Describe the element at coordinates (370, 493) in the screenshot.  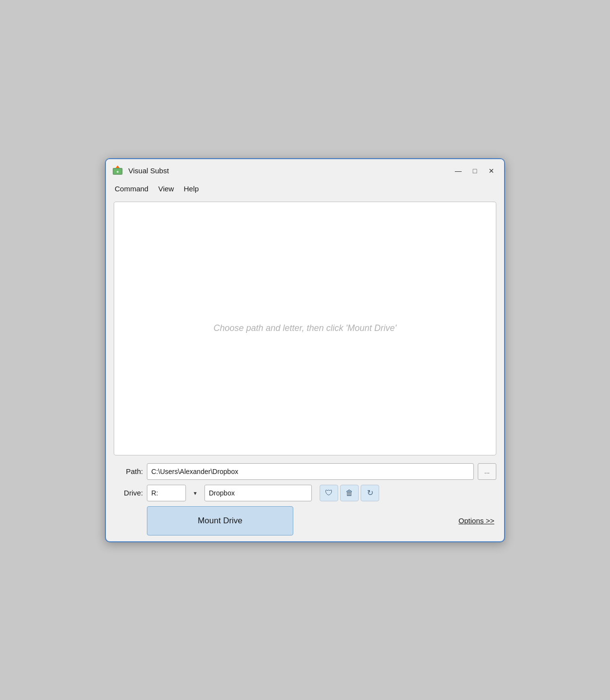
I see `refresh-icon: ↻` at that location.